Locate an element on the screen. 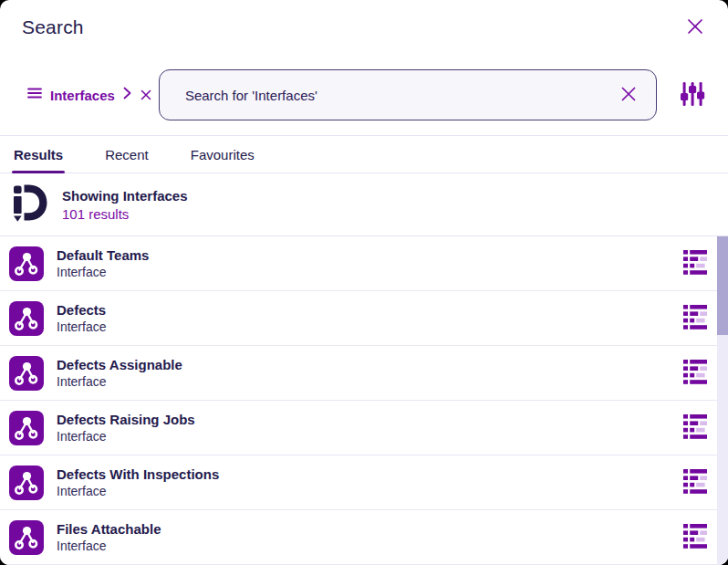 Image resolution: width=728 pixels, height=565 pixels. list-item: Default Teams Interface is located at coordinates (364, 264).